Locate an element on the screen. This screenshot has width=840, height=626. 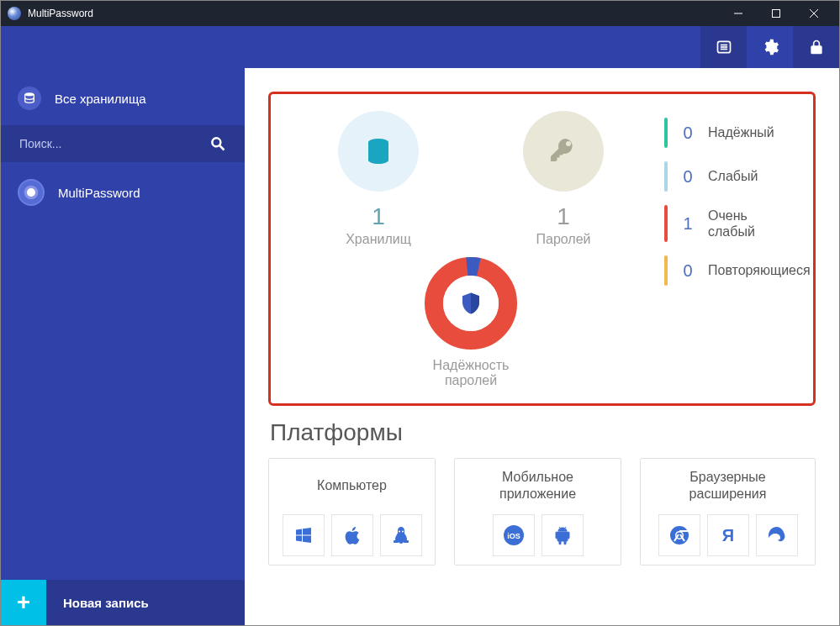
platforms-row: Компьютер Мобильное приложение iOS is located at coordinates (542, 512).